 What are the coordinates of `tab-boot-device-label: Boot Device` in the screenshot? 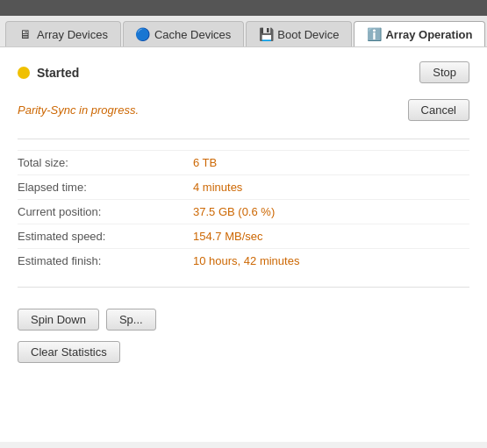 It's located at (308, 35).